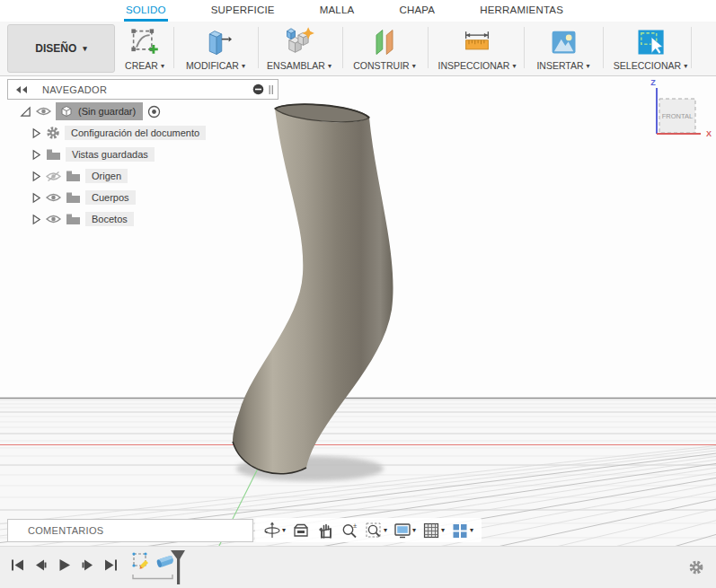 This screenshot has height=588, width=716. Describe the element at coordinates (349, 531) in the screenshot. I see `zoom-button: ±` at that location.